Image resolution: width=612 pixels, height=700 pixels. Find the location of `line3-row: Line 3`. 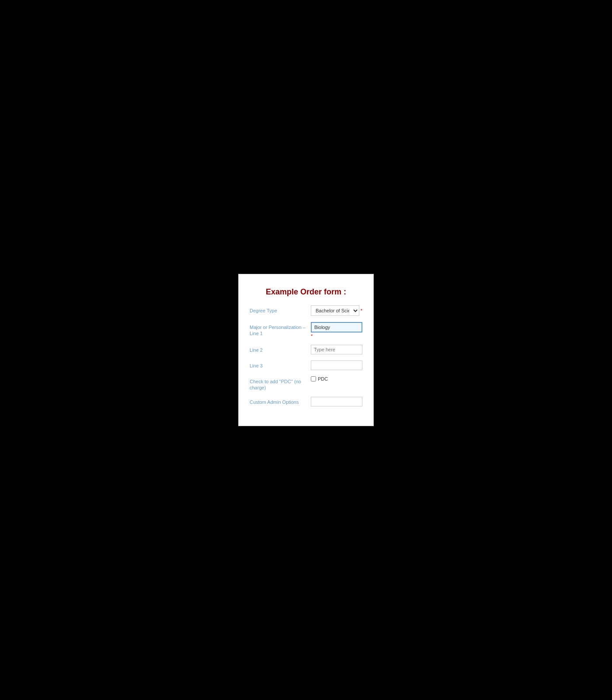

line3-row: Line 3 is located at coordinates (306, 365).